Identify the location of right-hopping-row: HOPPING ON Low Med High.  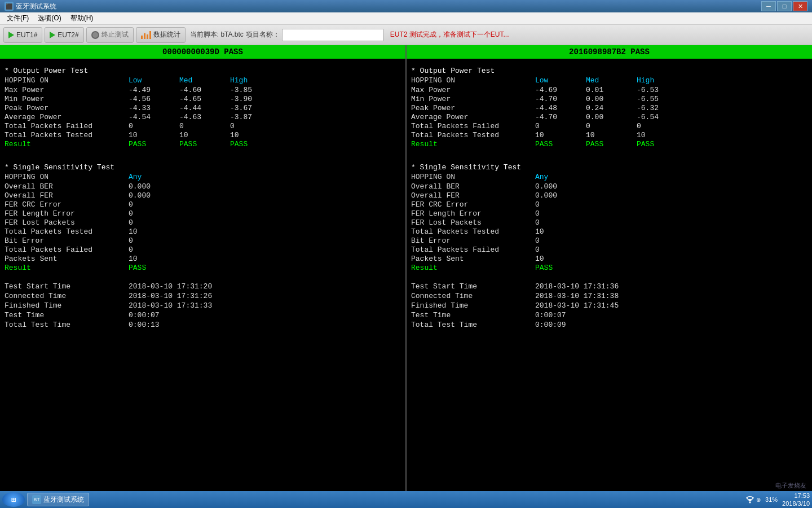
(609, 80).